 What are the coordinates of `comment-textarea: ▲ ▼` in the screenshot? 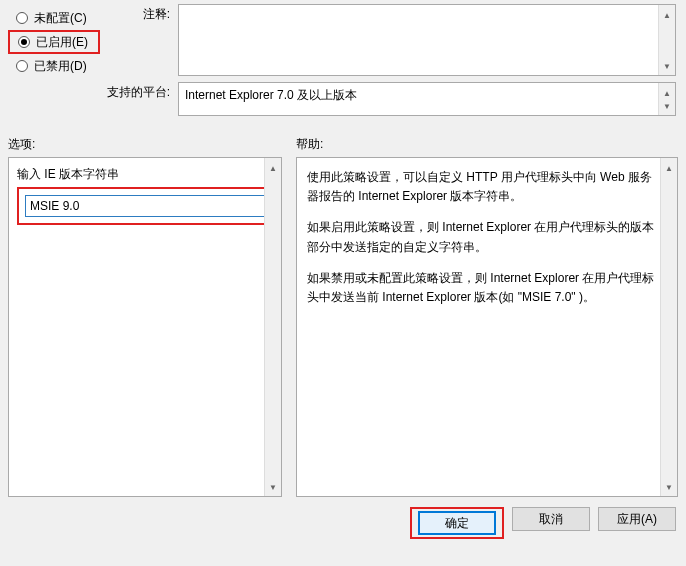 It's located at (427, 40).